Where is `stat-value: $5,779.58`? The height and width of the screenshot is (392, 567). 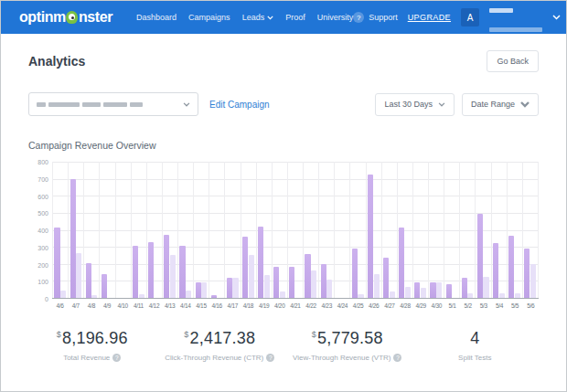
stat-value: $5,779.58 is located at coordinates (348, 338).